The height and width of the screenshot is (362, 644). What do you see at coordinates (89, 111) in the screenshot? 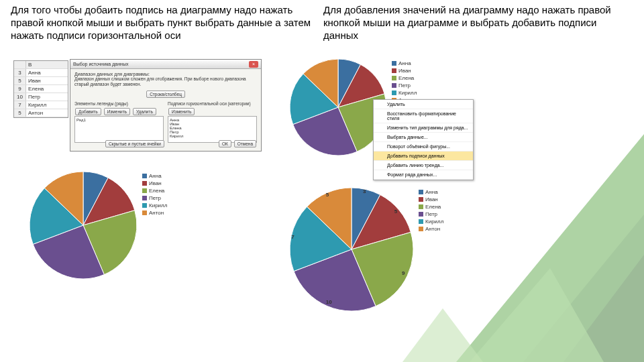
I see `add-button: Добавить` at bounding box center [89, 111].